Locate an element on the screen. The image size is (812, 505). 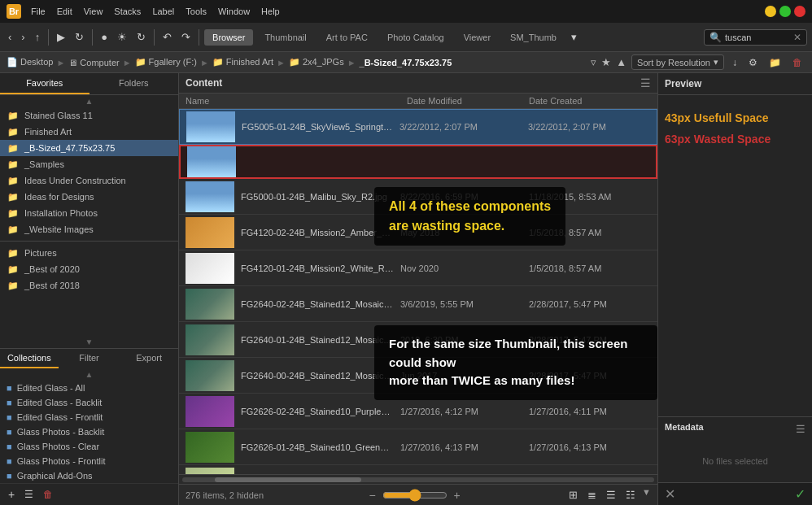
window-controls is located at coordinates (785, 11).